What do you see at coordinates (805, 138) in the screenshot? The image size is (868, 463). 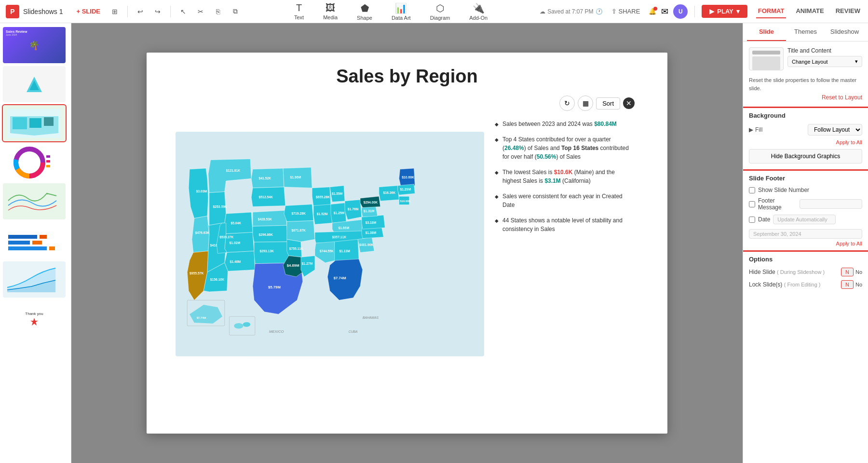 I see `background-section: Background ▶ Fill Follow Layout Apply to…` at bounding box center [805, 138].